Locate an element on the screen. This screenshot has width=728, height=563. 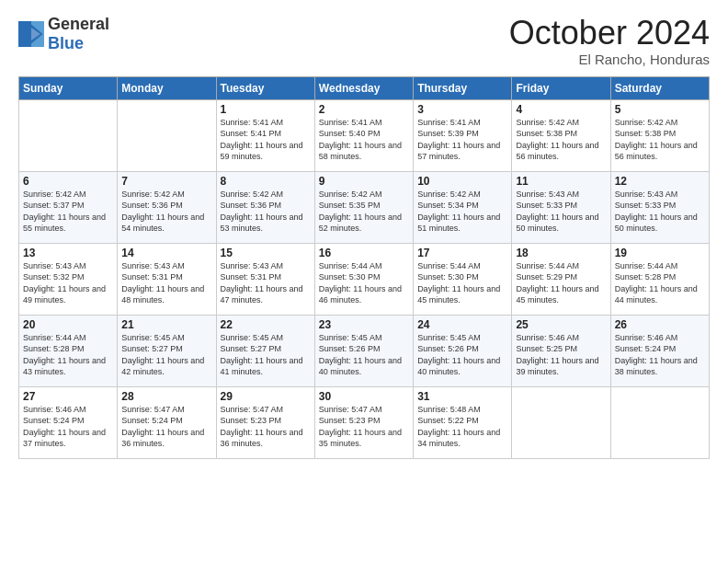
day-number: 20 is located at coordinates (68, 325).